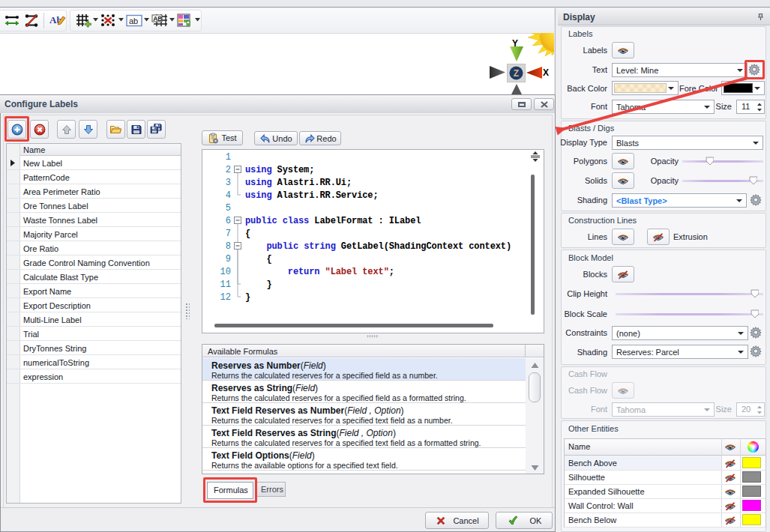  Describe the element at coordinates (157, 19) in the screenshot. I see `svg-text: AB` at that location.